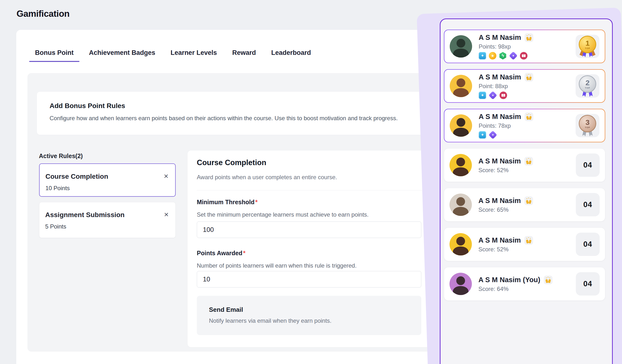 Image resolution: width=622 pixels, height=364 pixels. What do you see at coordinates (525, 284) in the screenshot?
I see `leaderboard-row: A S M Nasim (You) Score: 64% 04` at bounding box center [525, 284].